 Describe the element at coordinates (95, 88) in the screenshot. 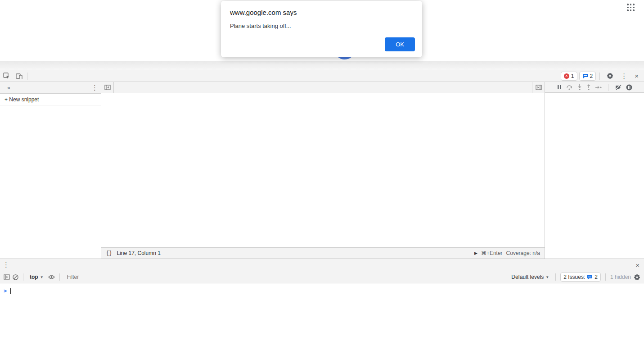

I see `sidebar-more-icon: ⋮` at that location.